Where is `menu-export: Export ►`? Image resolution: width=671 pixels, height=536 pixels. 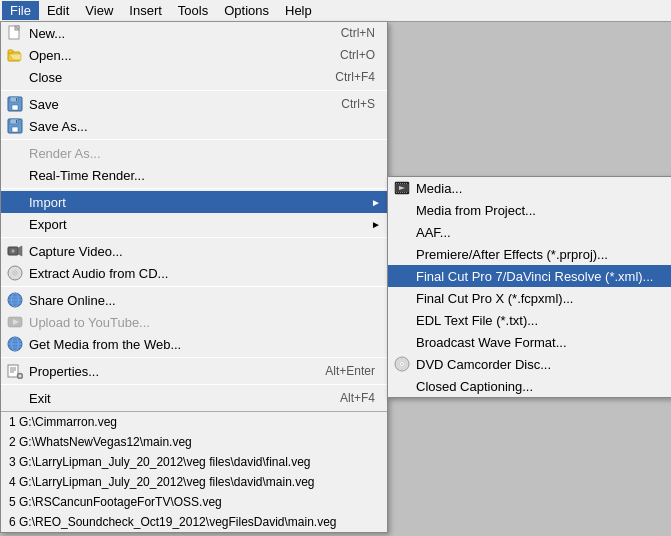 menu-export: Export ► is located at coordinates (194, 224).